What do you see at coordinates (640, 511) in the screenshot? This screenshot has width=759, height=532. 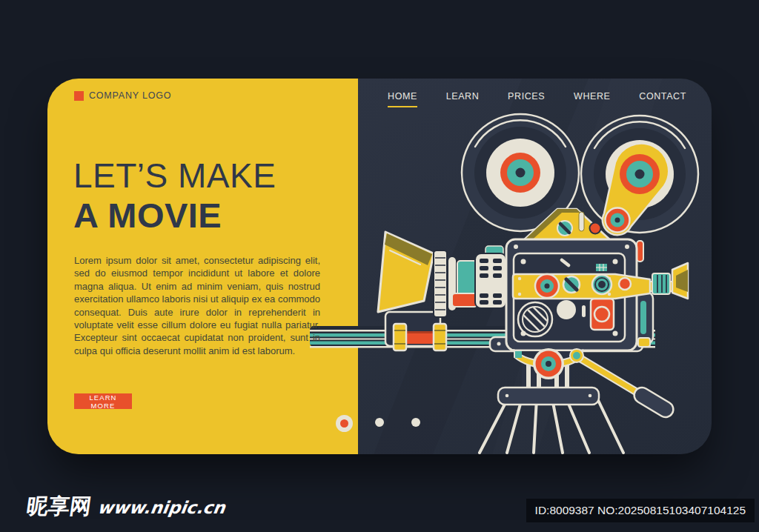 I see `image-id-badge: ID:8009387 NO:20250815103407104125` at bounding box center [640, 511].